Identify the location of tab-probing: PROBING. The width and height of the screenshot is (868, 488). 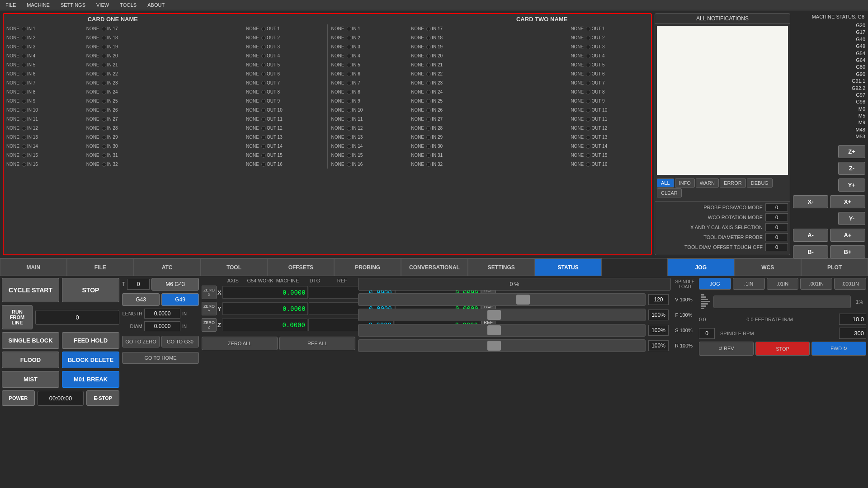
(368, 267).